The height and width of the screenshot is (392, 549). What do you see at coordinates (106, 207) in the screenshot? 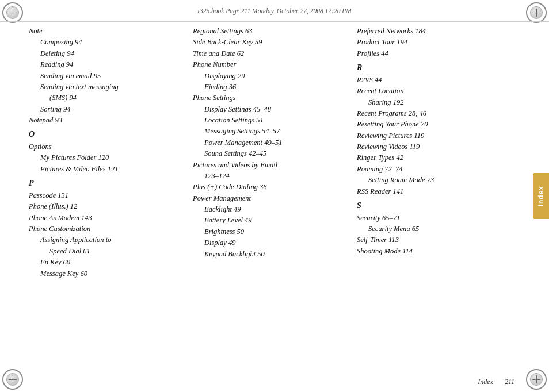
I see `list-item: Phone (Illus.) 12` at bounding box center [106, 207].